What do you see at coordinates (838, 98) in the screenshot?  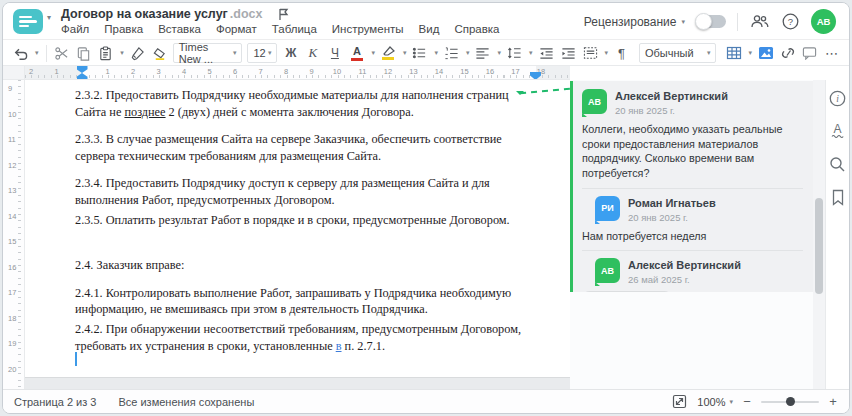 I see `info-icon: i` at bounding box center [838, 98].